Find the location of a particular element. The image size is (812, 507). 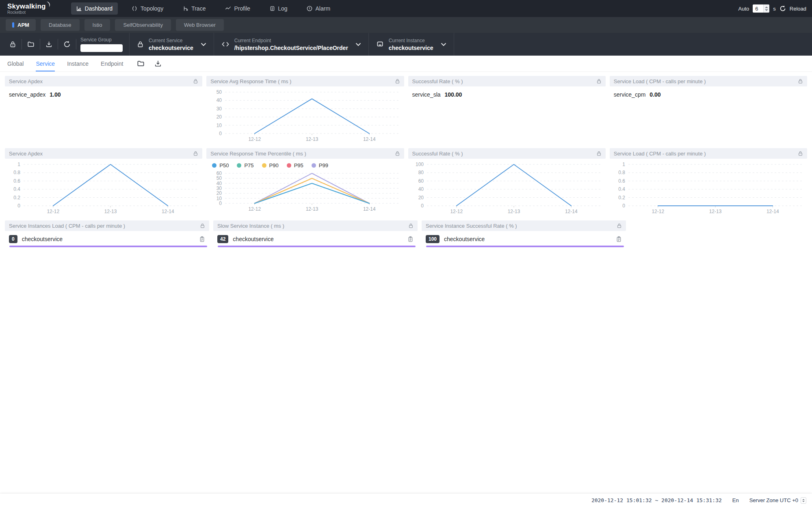

time-range-picker: 2020-12-12 15:01:32 ~ 2020-12-14 15:31:3… is located at coordinates (656, 500).